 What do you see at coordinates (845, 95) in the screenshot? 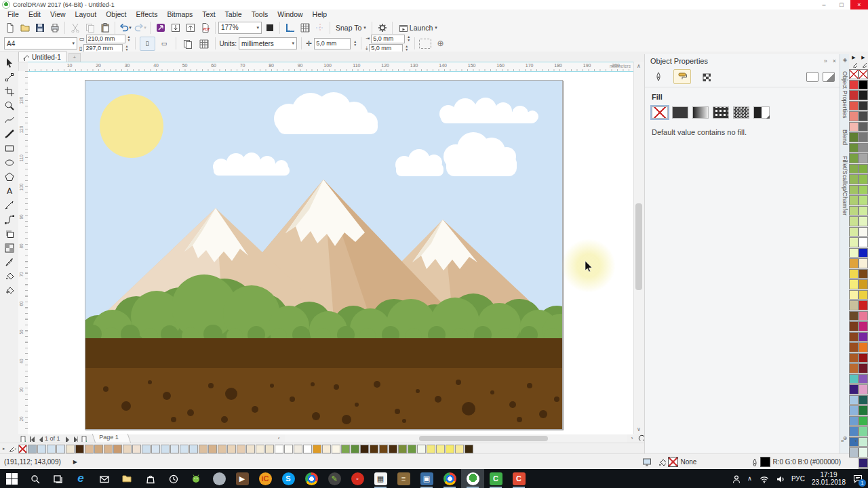
I see `docker-tab: Object Properties` at bounding box center [845, 95].